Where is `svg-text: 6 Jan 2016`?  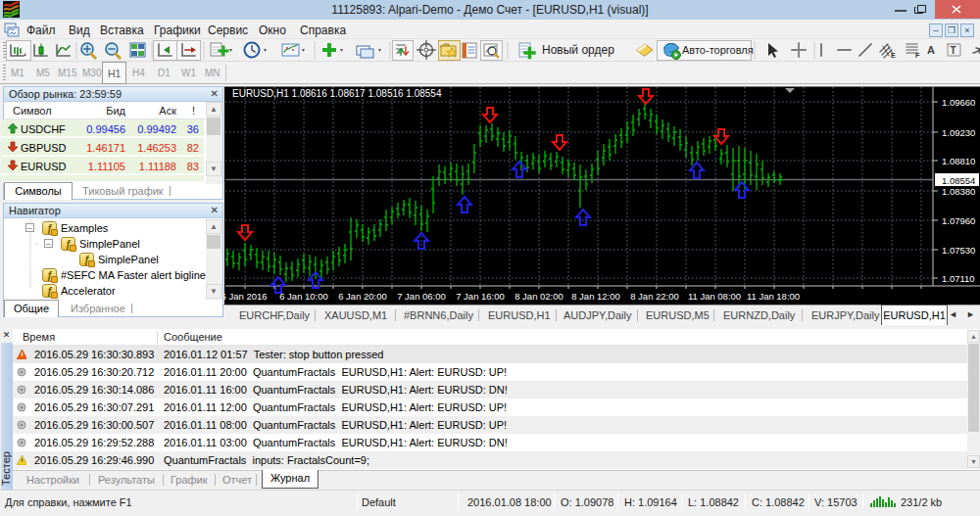 svg-text: 6 Jan 2016 is located at coordinates (246, 296).